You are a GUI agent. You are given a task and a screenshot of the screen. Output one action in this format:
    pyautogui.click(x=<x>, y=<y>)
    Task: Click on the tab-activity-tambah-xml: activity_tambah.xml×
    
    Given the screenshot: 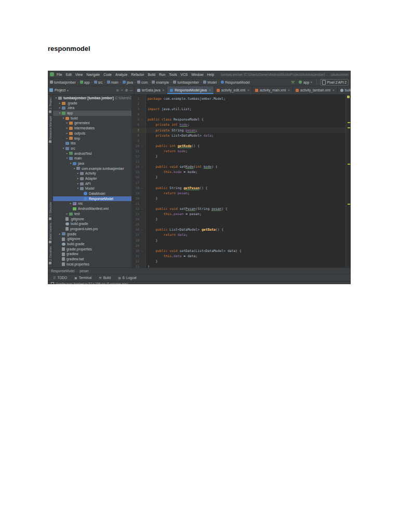 What is the action you would take?
    pyautogui.click(x=315, y=90)
    